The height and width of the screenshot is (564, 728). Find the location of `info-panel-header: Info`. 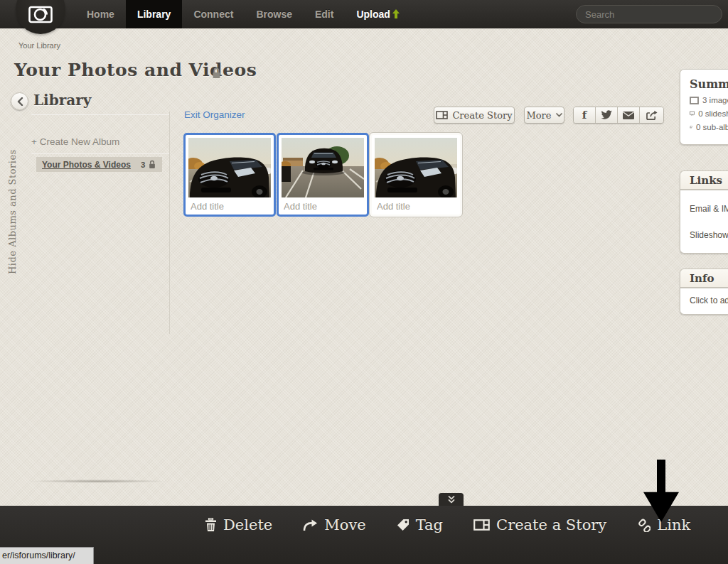

info-panel-header: Info is located at coordinates (704, 278).